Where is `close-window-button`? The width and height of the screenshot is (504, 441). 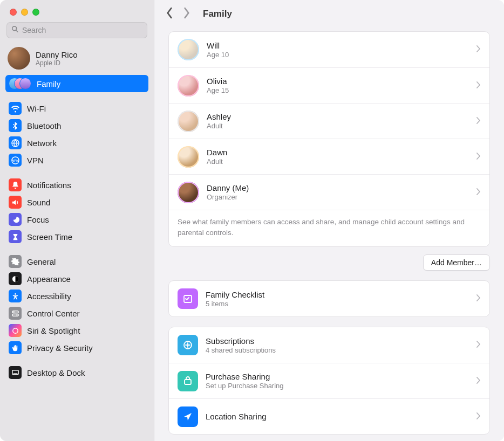 close-window-button is located at coordinates (13, 12).